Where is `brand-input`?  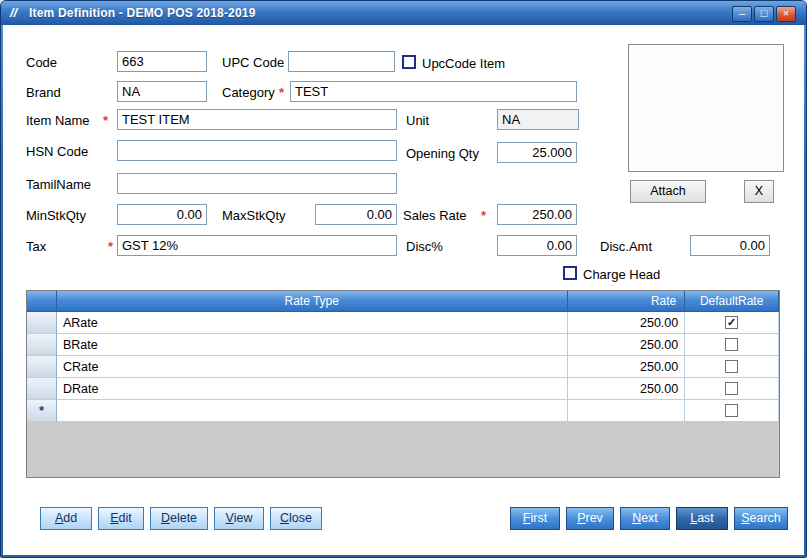
brand-input is located at coordinates (162, 92).